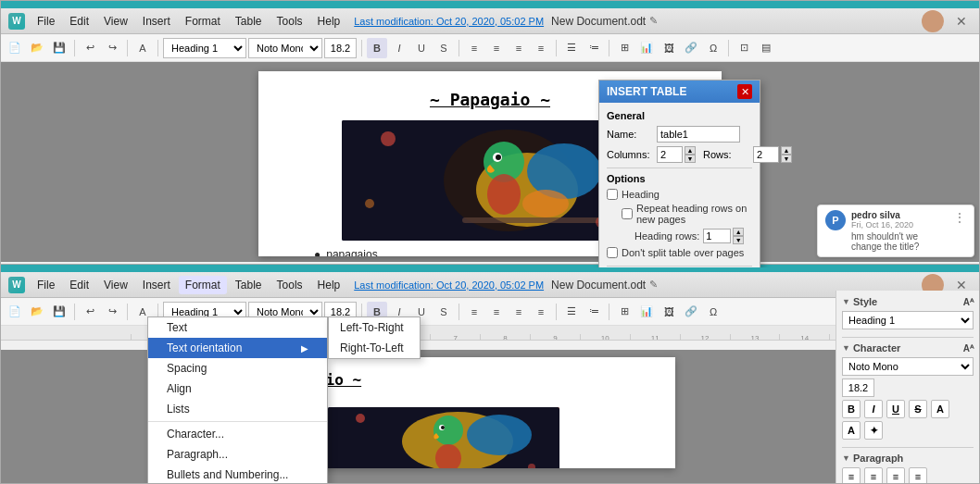 This screenshot has height=484, width=980. Describe the element at coordinates (237, 454) in the screenshot. I see `format-paragraph-item: Paragraph...` at that location.